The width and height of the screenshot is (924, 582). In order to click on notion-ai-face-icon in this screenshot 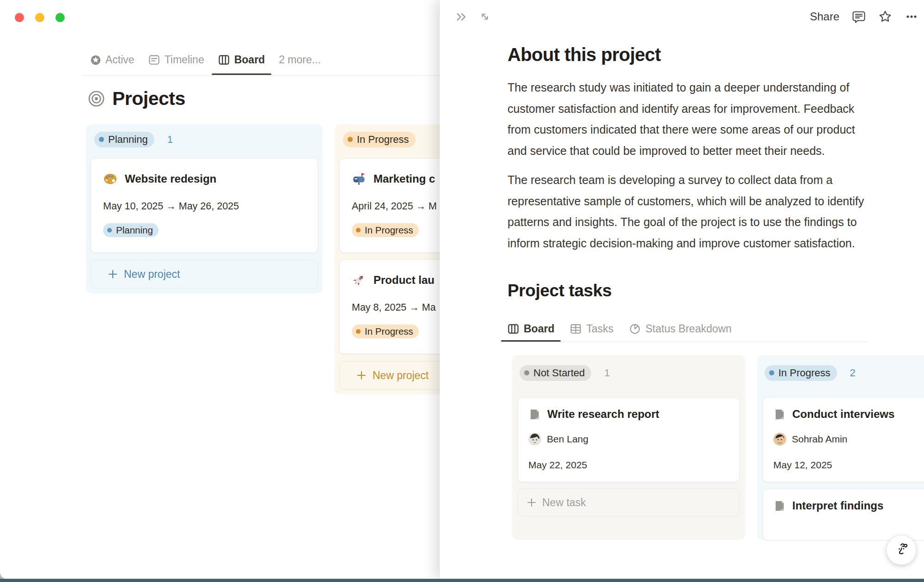, I will do `click(901, 550)`.